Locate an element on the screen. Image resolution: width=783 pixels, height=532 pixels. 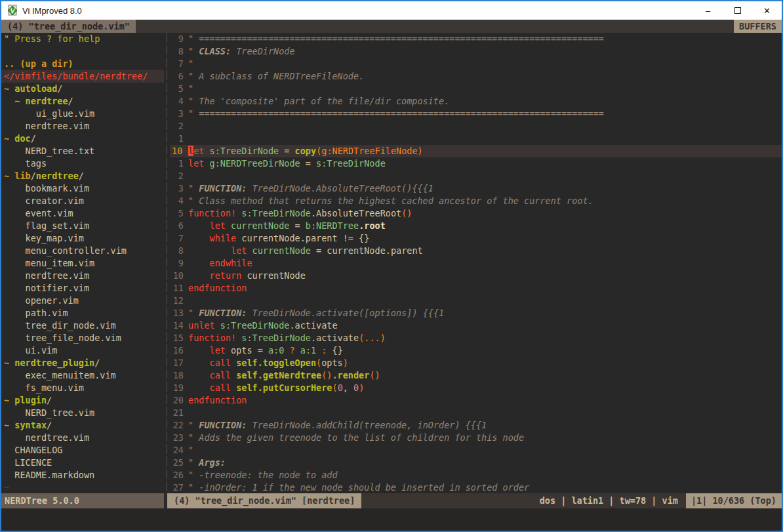
code-line: 21 is located at coordinates (476, 413).